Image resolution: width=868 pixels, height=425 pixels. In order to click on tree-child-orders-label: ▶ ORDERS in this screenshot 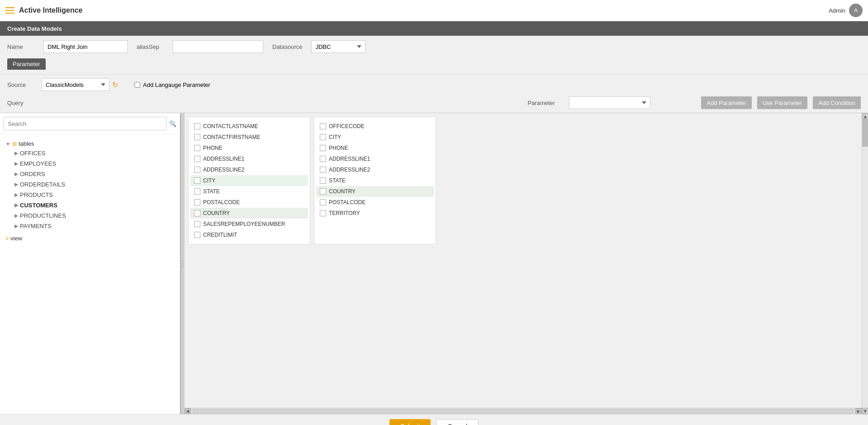, I will do `click(95, 174)`.